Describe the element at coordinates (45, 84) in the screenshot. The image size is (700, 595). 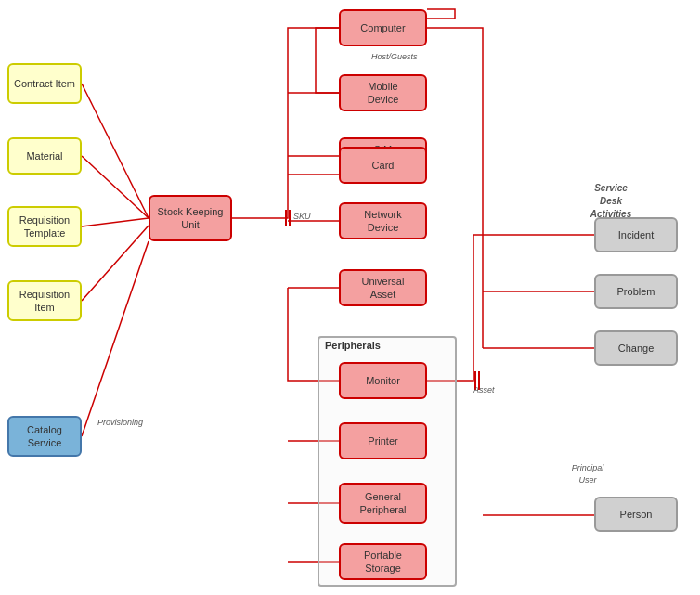
I see `contract-item-node: Contract Item` at that location.